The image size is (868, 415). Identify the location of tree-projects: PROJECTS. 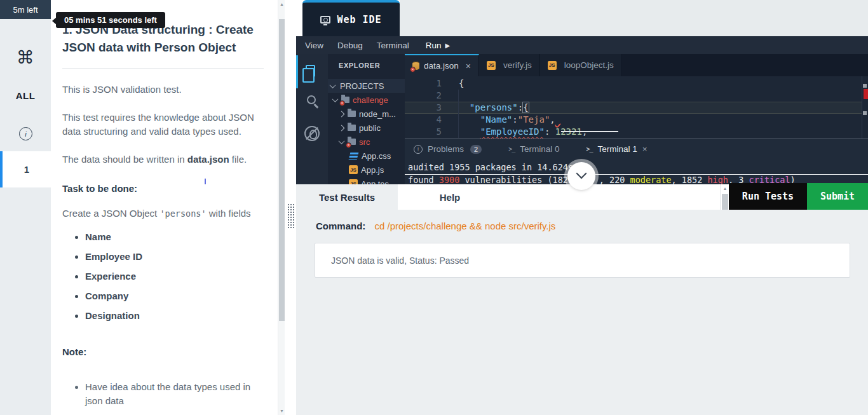
(366, 86).